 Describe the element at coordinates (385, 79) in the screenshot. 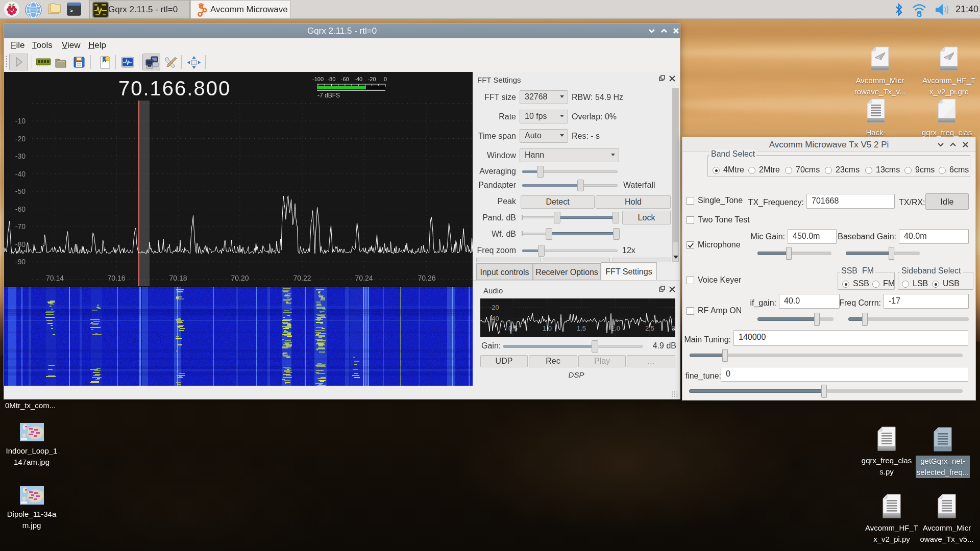

I see `svg-text: 0` at that location.